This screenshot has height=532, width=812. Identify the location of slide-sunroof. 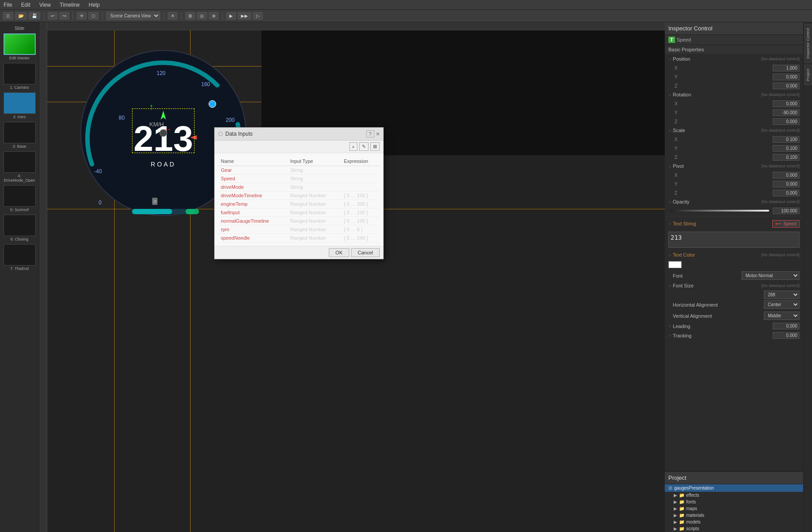
(20, 196).